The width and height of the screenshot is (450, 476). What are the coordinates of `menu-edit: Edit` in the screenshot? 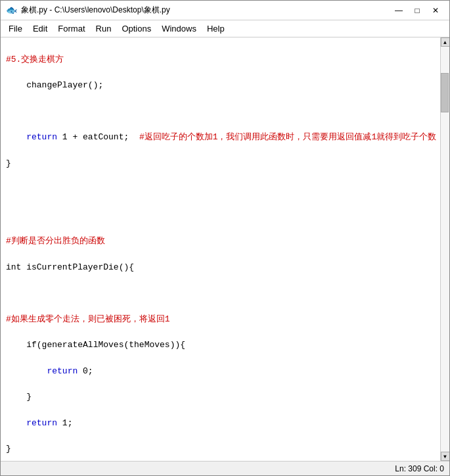 It's located at (40, 29).